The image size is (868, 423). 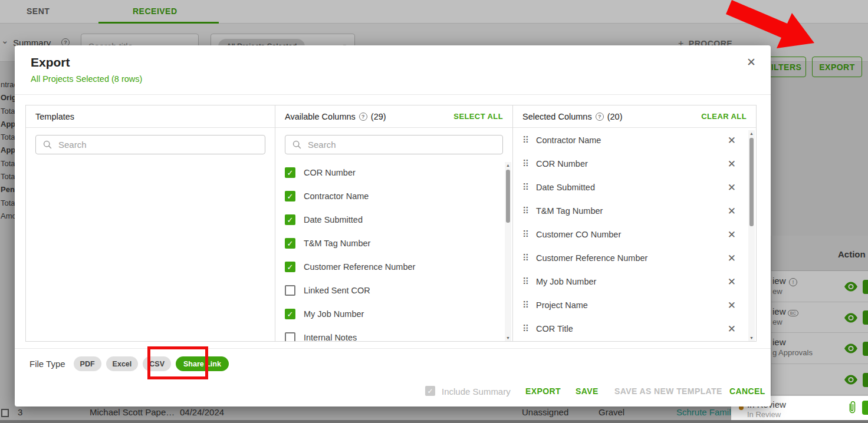 I want to click on selected-column-row: ⠿Contractor Name✕, so click(x=634, y=140).